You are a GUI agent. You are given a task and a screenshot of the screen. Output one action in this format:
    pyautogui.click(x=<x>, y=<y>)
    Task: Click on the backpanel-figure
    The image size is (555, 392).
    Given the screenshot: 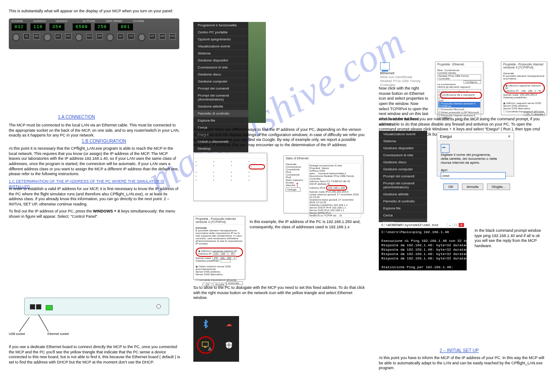 What is the action you would take?
    pyautogui.click(x=97, y=306)
    